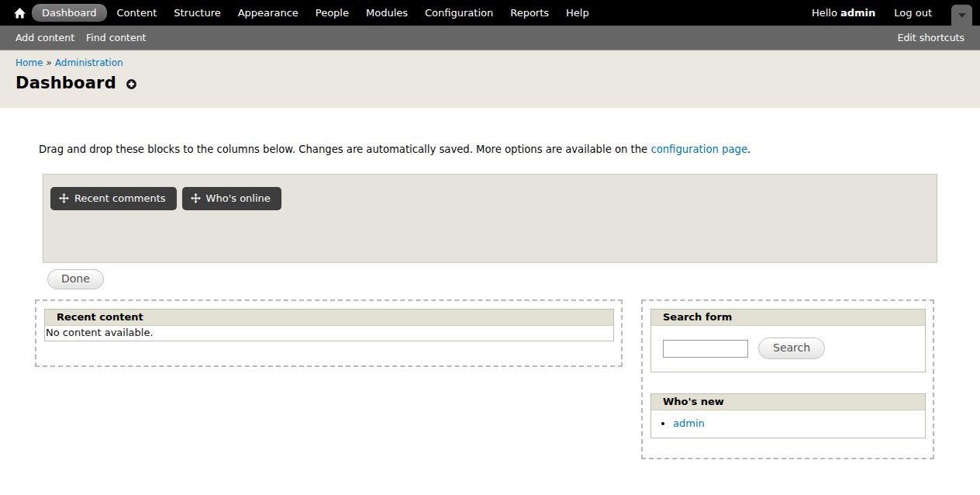  Describe the element at coordinates (70, 12) in the screenshot. I see `toolbar-item-dashboard: Dashboard` at that location.